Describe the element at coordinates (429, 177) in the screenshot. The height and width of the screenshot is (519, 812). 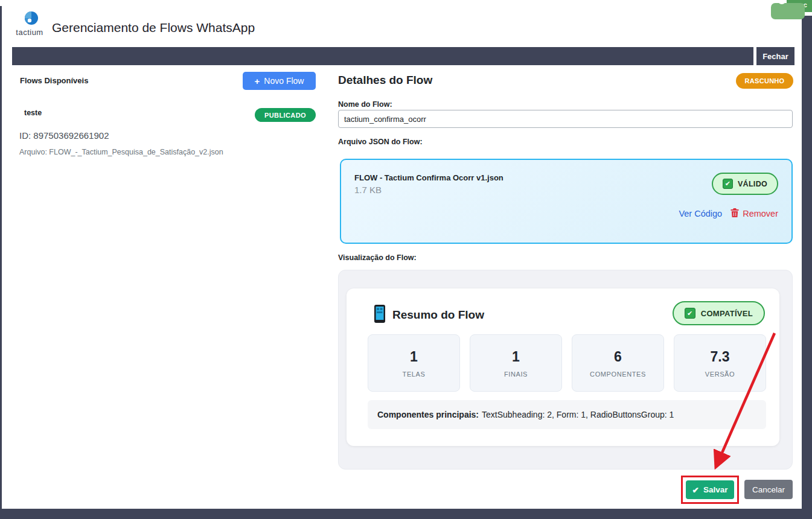
I see `file-name: FLOW - Tactium Confirma Ocorr v1.json` at that location.